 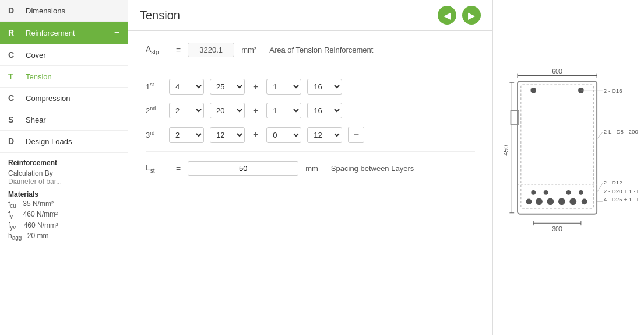 What do you see at coordinates (356, 135) in the screenshot?
I see `remove-layer-button: −` at bounding box center [356, 135].